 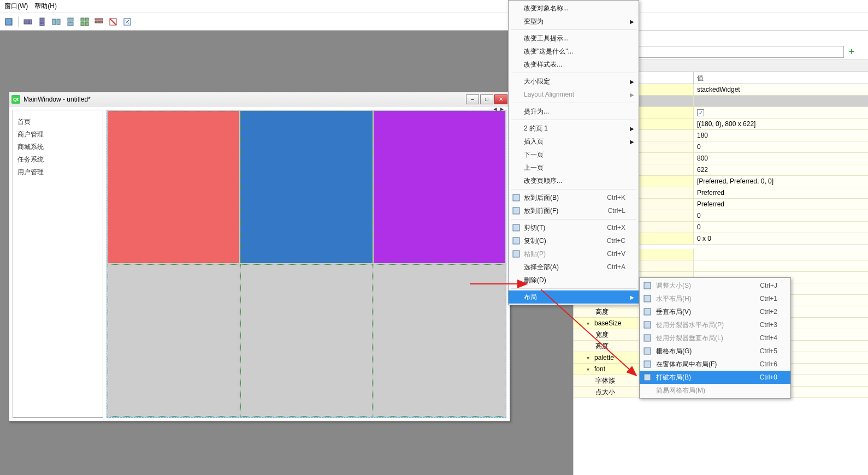 I want to click on menu-item: 选择全部(A)Ctrl+A, so click(x=574, y=267).